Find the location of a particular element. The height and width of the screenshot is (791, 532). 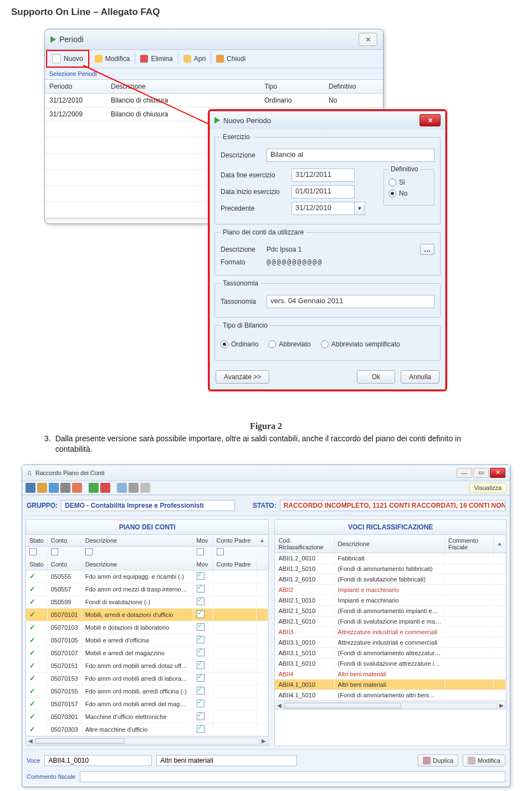

annulla-button: Annulla is located at coordinates (420, 377).